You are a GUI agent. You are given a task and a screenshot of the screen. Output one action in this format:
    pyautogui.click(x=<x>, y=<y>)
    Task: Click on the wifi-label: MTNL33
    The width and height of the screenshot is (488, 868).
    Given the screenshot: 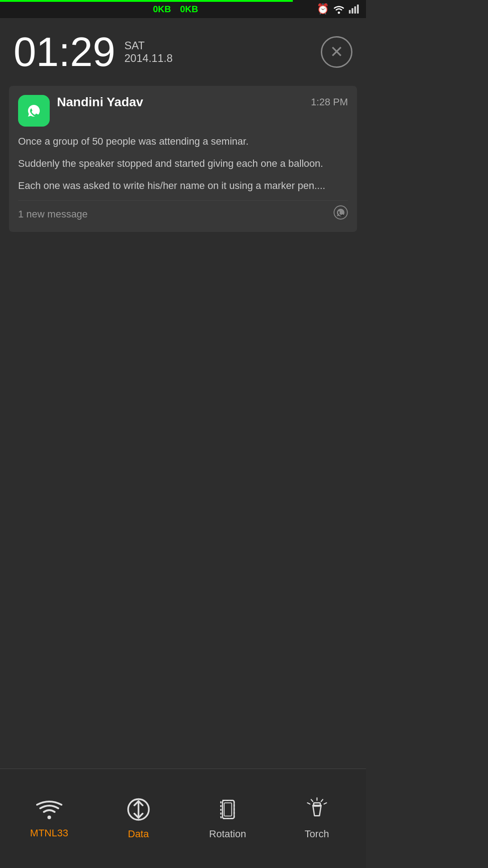 What is the action you would take?
    pyautogui.click(x=49, y=833)
    